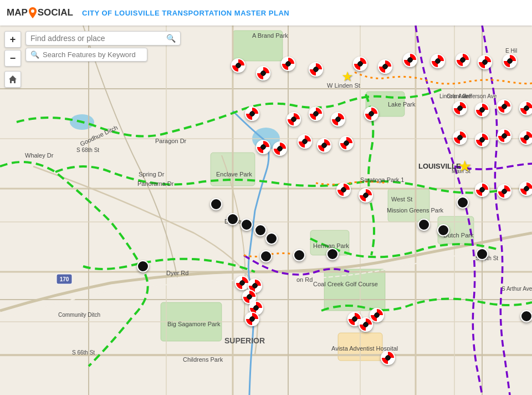  What do you see at coordinates (64, 280) in the screenshot?
I see `svg-text: 170` at bounding box center [64, 280].